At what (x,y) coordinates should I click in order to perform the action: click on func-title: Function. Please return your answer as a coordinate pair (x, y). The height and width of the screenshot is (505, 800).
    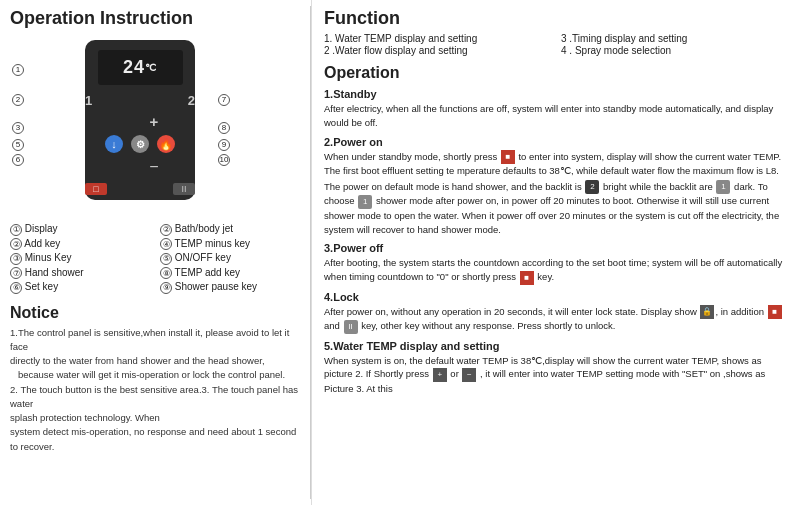
    Looking at the image, I should click on (556, 18).